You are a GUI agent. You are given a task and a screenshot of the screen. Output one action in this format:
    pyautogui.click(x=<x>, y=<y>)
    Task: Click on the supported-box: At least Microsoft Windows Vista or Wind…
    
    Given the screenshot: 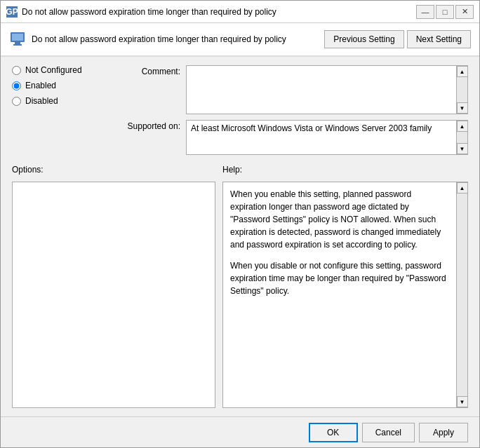 What is the action you would take?
    pyautogui.click(x=327, y=137)
    